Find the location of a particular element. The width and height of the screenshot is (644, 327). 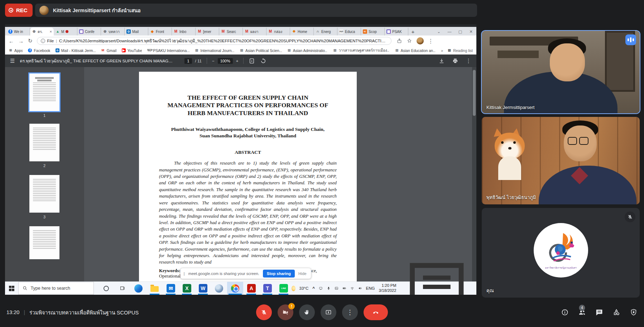

tray-microphone-icon is located at coordinates (329, 288).